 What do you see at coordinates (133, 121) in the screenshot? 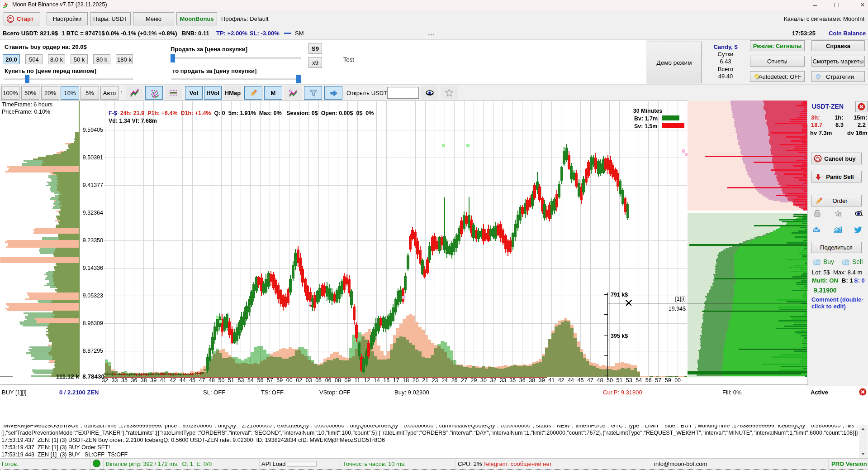
I see `svg-text: Vd: 1.34 Vf: 7.68m` at bounding box center [133, 121].